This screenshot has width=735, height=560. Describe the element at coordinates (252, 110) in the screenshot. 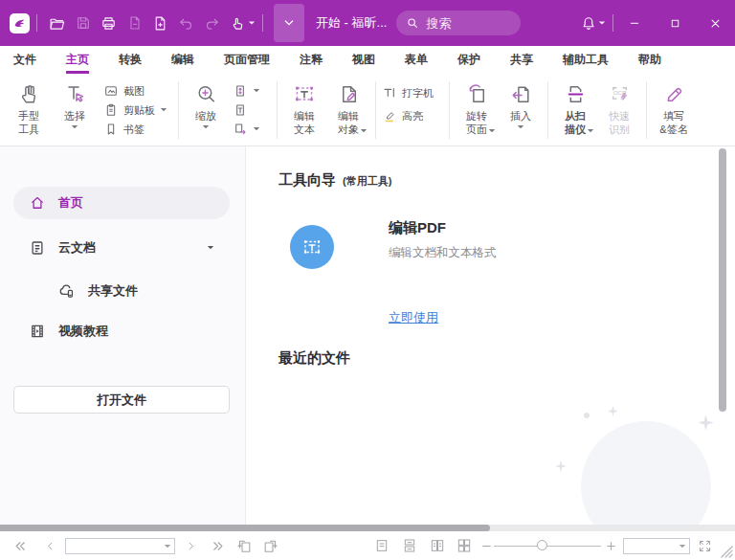

I see `actual-size-button` at that location.